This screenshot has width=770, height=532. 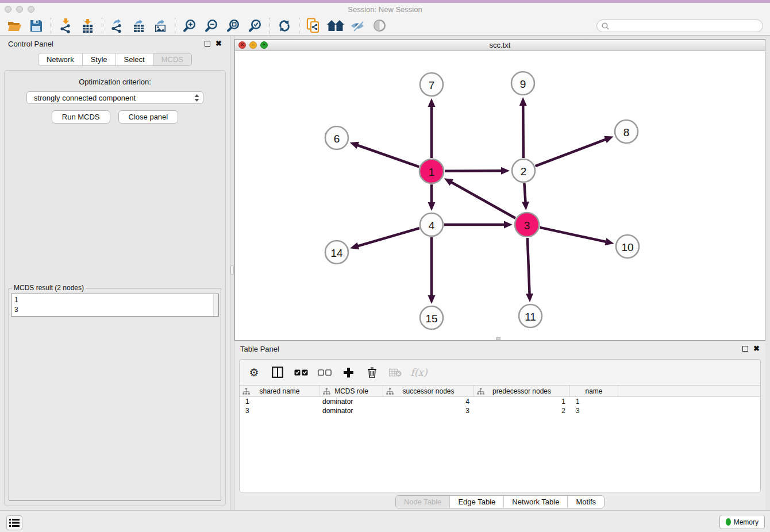 What do you see at coordinates (687, 26) in the screenshot?
I see `search-input` at bounding box center [687, 26].